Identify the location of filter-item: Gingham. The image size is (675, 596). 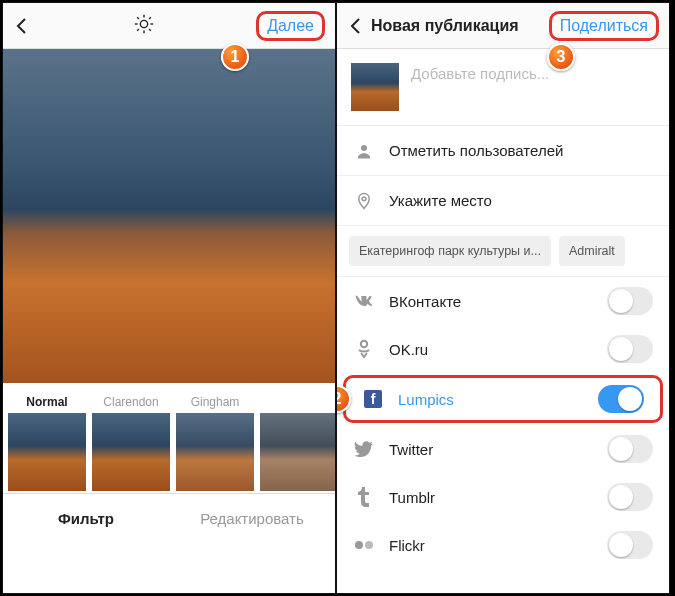
(215, 442).